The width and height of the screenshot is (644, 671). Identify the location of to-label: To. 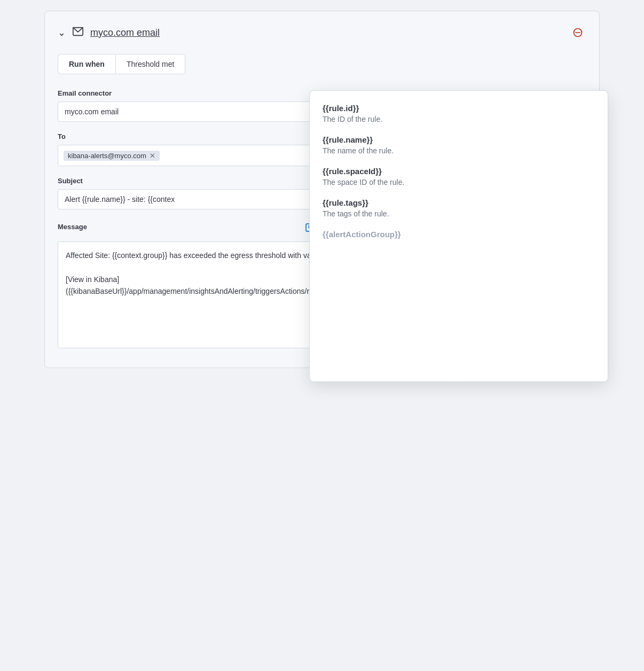
(189, 137).